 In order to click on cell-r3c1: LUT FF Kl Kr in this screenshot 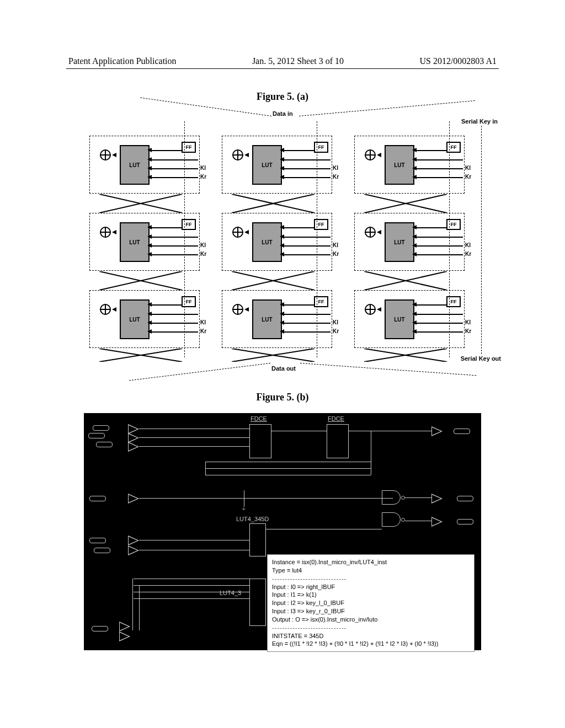, I will do `click(145, 319)`.